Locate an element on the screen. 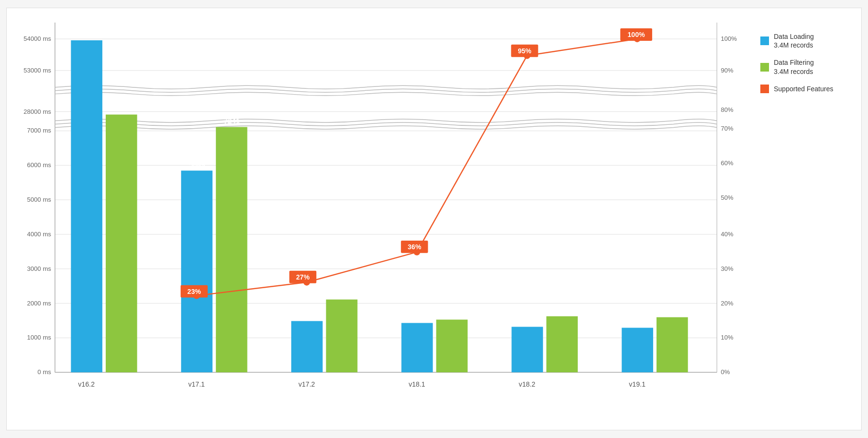 This screenshot has height=438, width=868. x-label-v18-2: v18.2 is located at coordinates (527, 384).